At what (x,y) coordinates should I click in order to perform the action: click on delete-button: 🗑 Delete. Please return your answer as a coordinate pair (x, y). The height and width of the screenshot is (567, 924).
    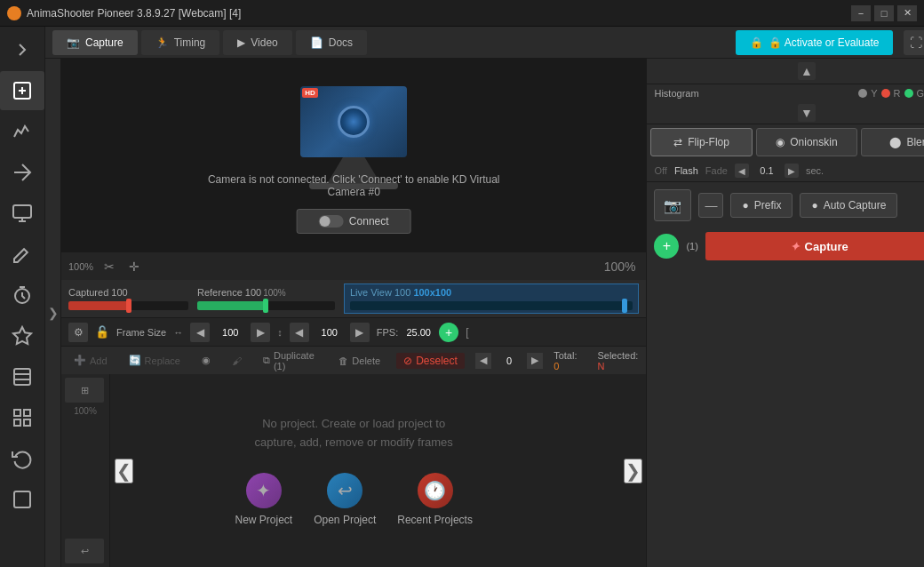
    Looking at the image, I should click on (359, 361).